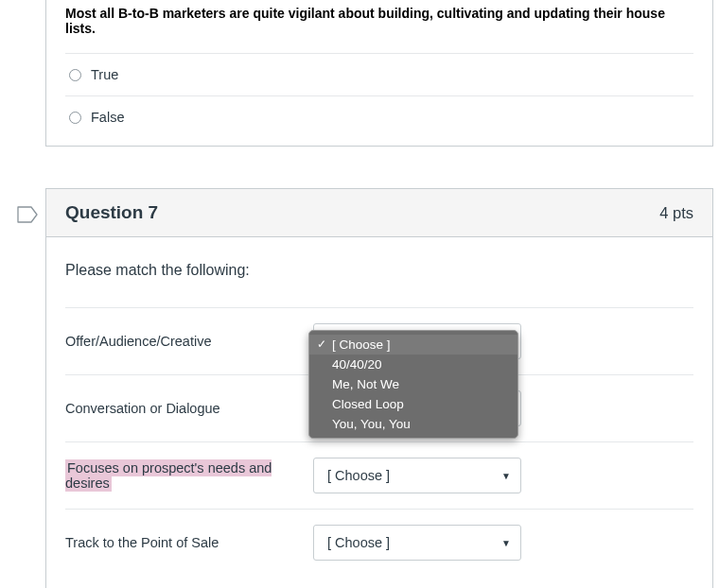 This screenshot has height=588, width=719. I want to click on question-header: Question 7 4 pts, so click(379, 214).